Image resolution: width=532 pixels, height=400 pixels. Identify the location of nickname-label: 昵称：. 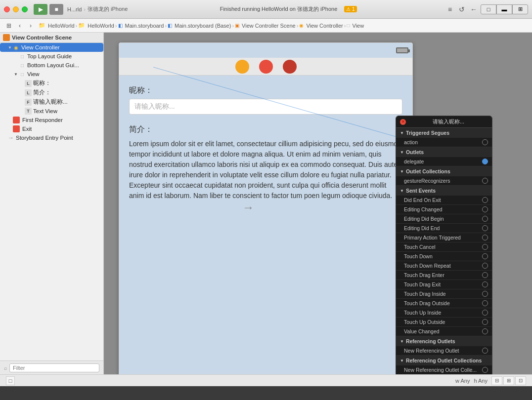
(266, 91).